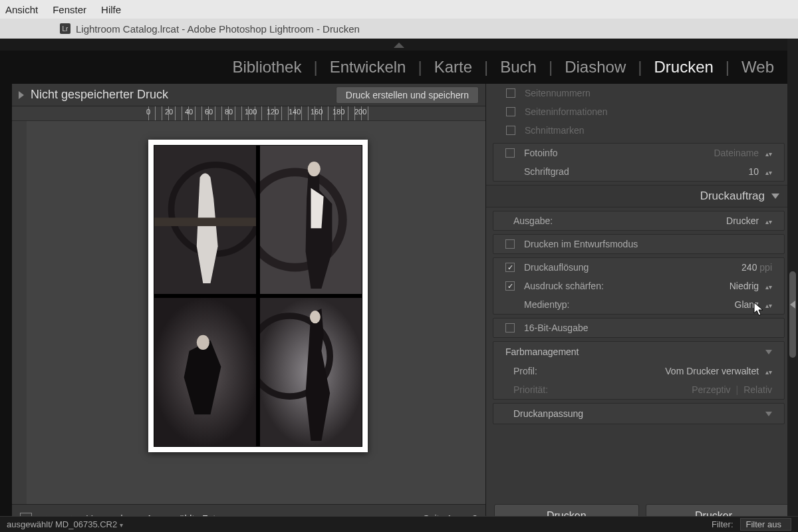 This screenshot has width=798, height=532. Describe the element at coordinates (399, 67) in the screenshot. I see `module-picker: Bibliothek| Entwickeln| Karte| Buch| Dia…` at that location.